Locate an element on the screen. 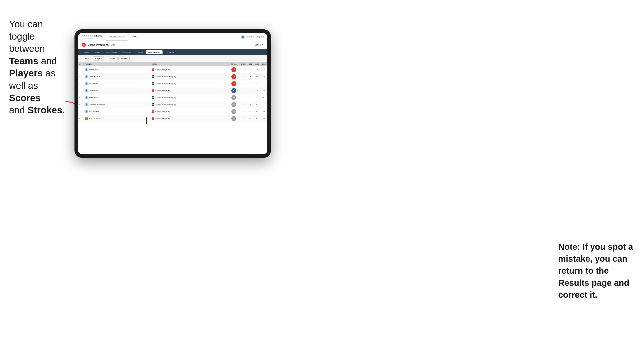 Image resolution: width=644 pixels, height=346 pixels. cell-rd2: +5 is located at coordinates (257, 77).